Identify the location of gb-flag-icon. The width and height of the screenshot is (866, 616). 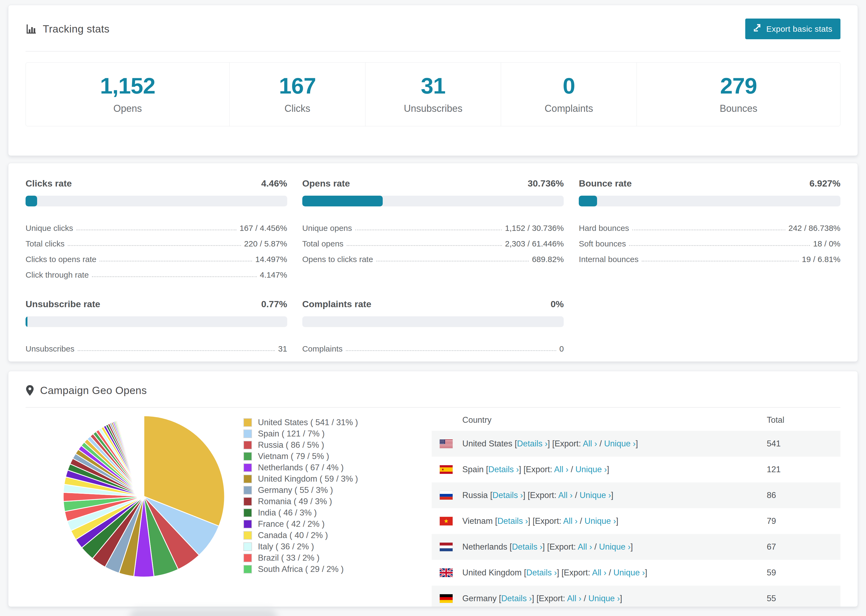
(446, 573).